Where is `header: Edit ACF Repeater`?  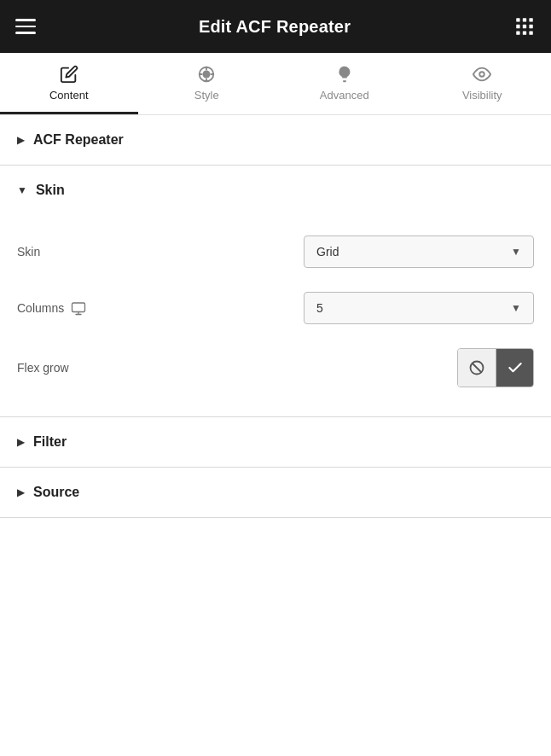 header: Edit ACF Repeater is located at coordinates (276, 26).